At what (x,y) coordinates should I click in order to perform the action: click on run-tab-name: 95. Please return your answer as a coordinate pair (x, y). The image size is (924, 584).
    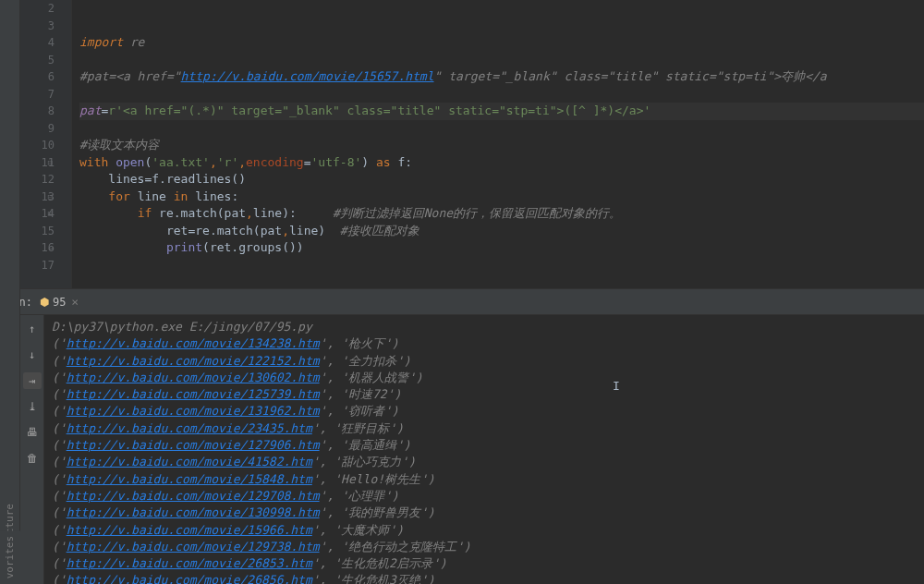
    Looking at the image, I should click on (59, 302).